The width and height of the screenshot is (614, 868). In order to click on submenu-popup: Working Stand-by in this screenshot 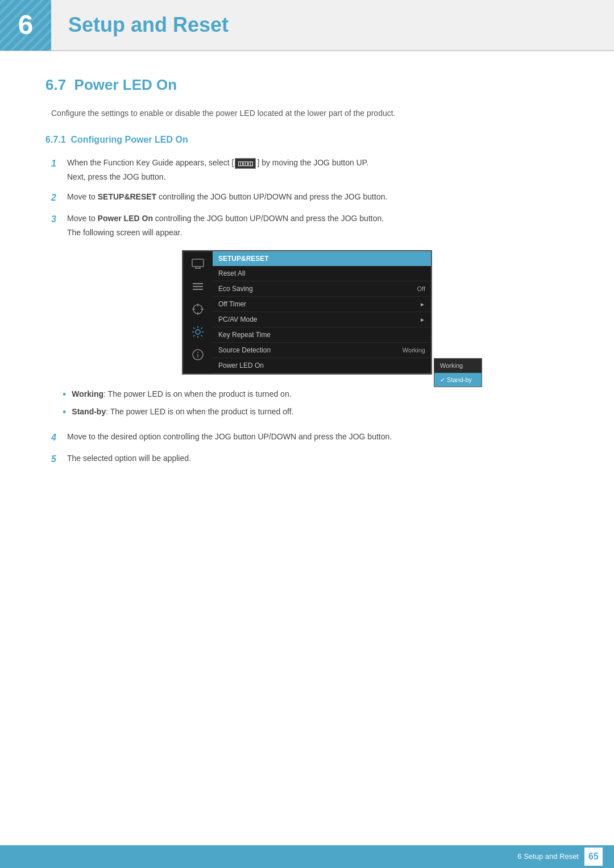, I will do `click(458, 373)`.